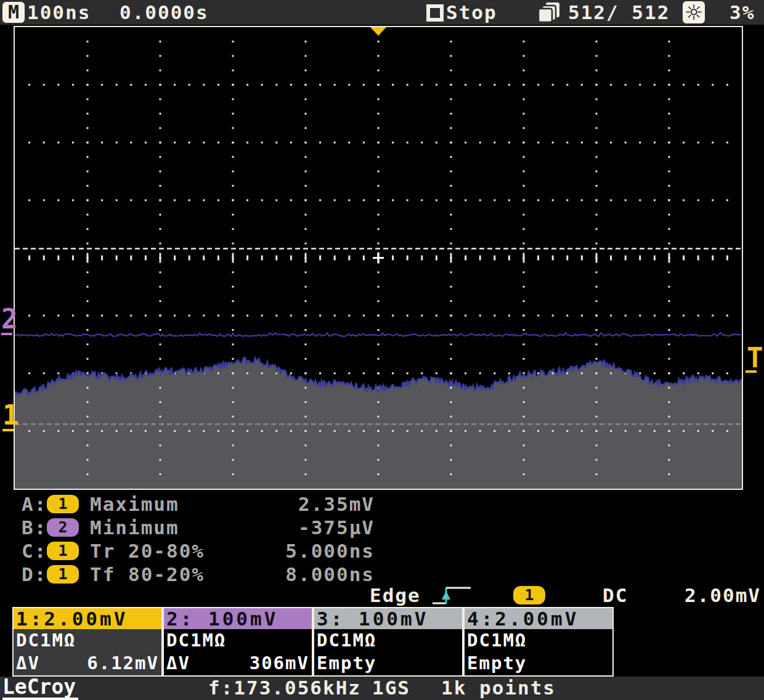  Describe the element at coordinates (751, 372) in the screenshot. I see `trigger-level-dash` at that location.